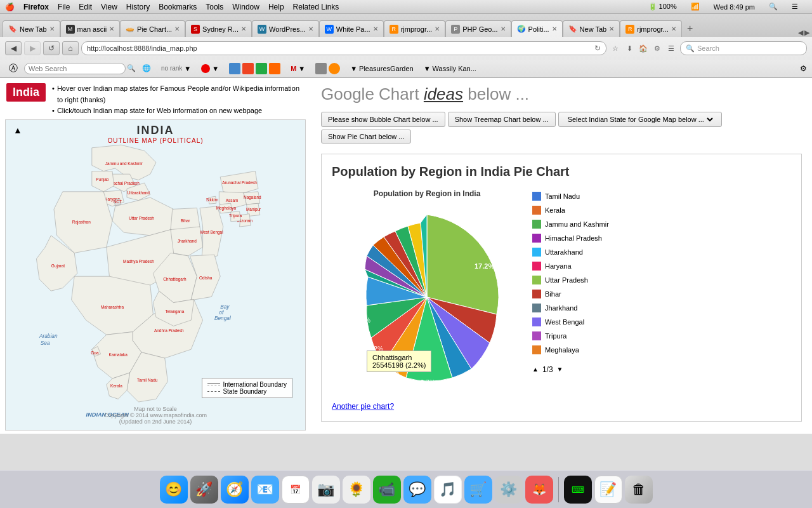 Image resolution: width=812 pixels, height=508 pixels. What do you see at coordinates (591, 29) in the screenshot?
I see `tab-new-tab-2: 🔖 New Tab ✕` at bounding box center [591, 29].